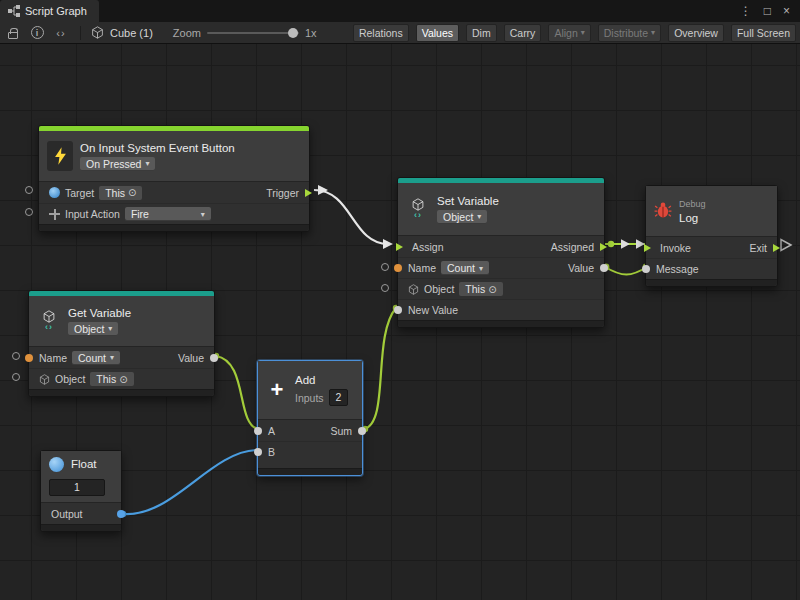 The height and width of the screenshot is (600, 800). I want to click on target-port-label: Target, so click(80, 193).